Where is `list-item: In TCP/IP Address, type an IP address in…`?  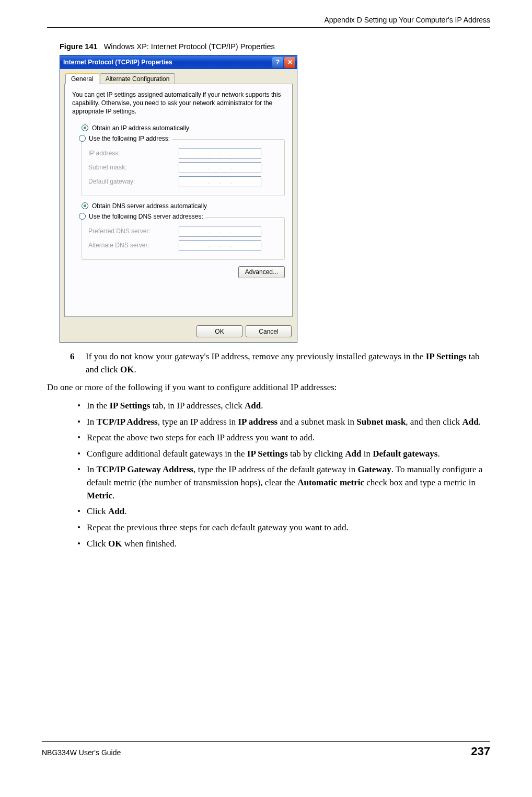 list-item: In TCP/IP Address, type an IP address in… is located at coordinates (284, 423).